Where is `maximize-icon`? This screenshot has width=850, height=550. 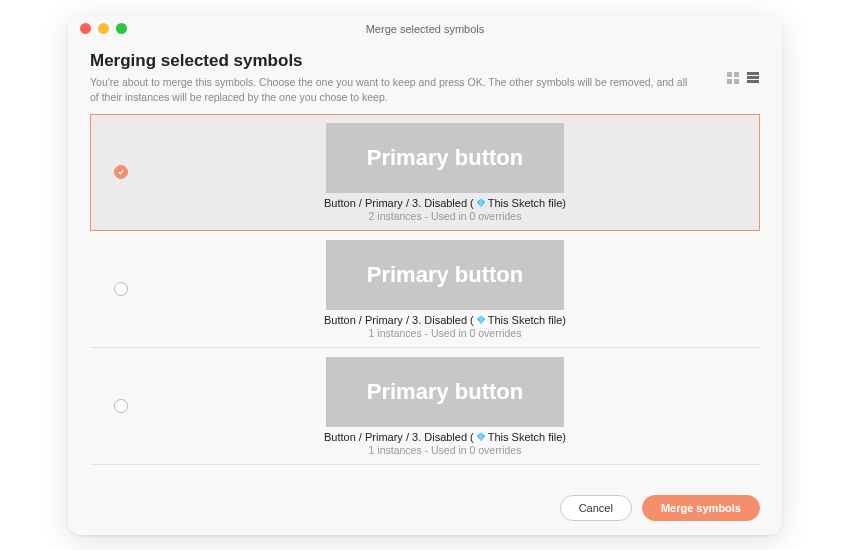 maximize-icon is located at coordinates (122, 28).